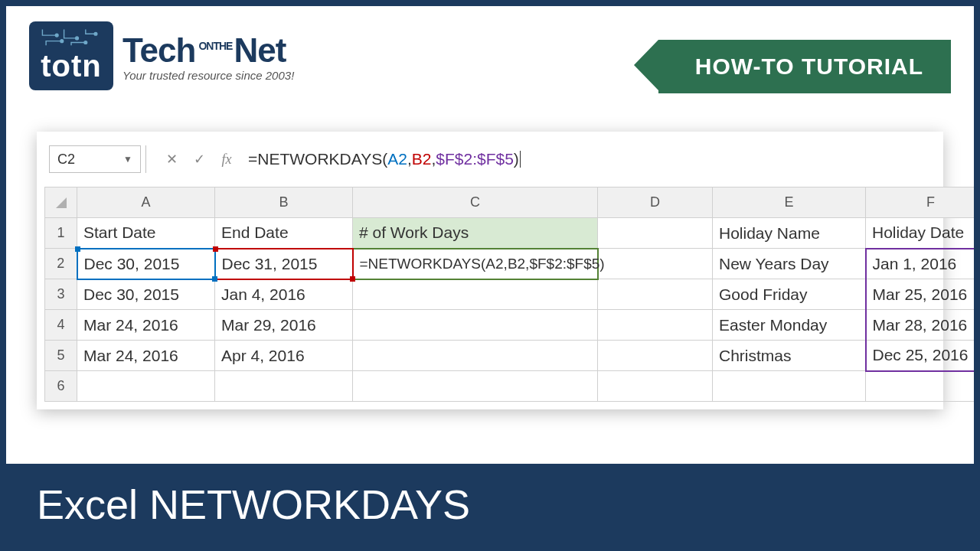  What do you see at coordinates (66, 159) in the screenshot?
I see `name-box-value: C2` at bounding box center [66, 159].